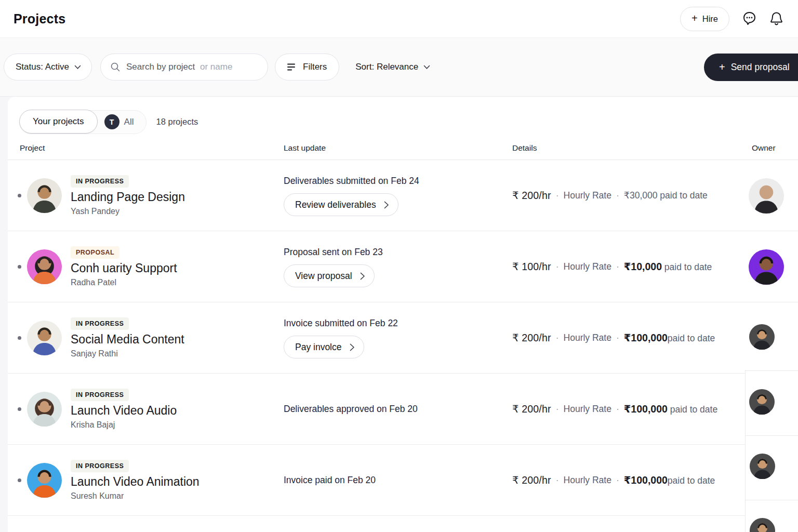 The width and height of the screenshot is (798, 532). Describe the element at coordinates (631, 267) in the screenshot. I see `details-cell: ₹ 100/hr · Hourly Rate · ₹10,000 paid to…` at that location.